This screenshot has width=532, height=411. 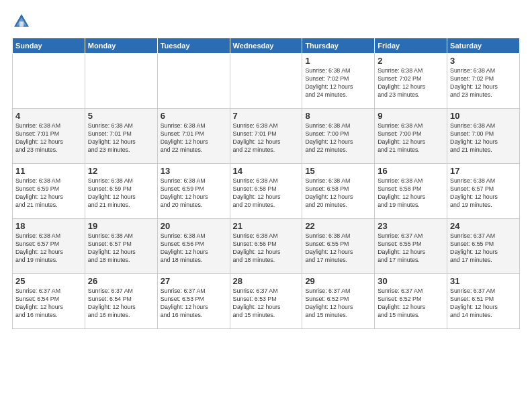 What do you see at coordinates (339, 81) in the screenshot?
I see `calendar-cell: 1Sunrise: 6:38 AM Sunset: 7:02 PM Daylig…` at bounding box center [339, 81].